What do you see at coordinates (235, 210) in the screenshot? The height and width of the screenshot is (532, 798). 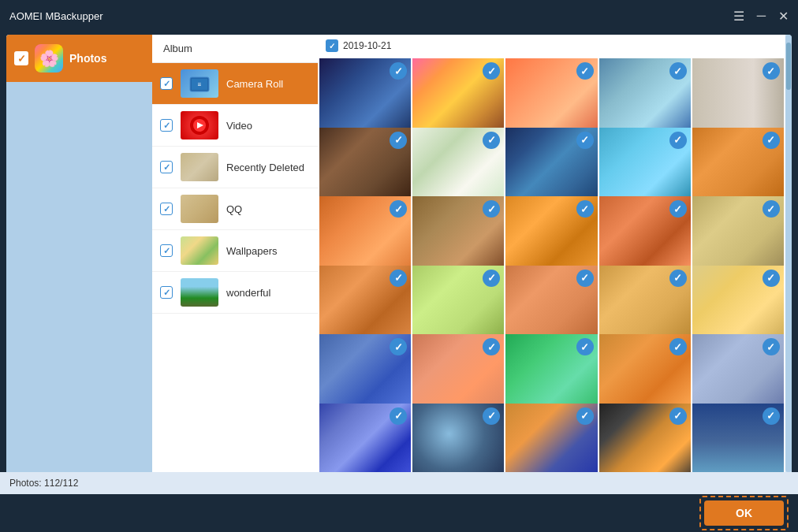 I see `album-item-qq: QQ` at bounding box center [235, 210].